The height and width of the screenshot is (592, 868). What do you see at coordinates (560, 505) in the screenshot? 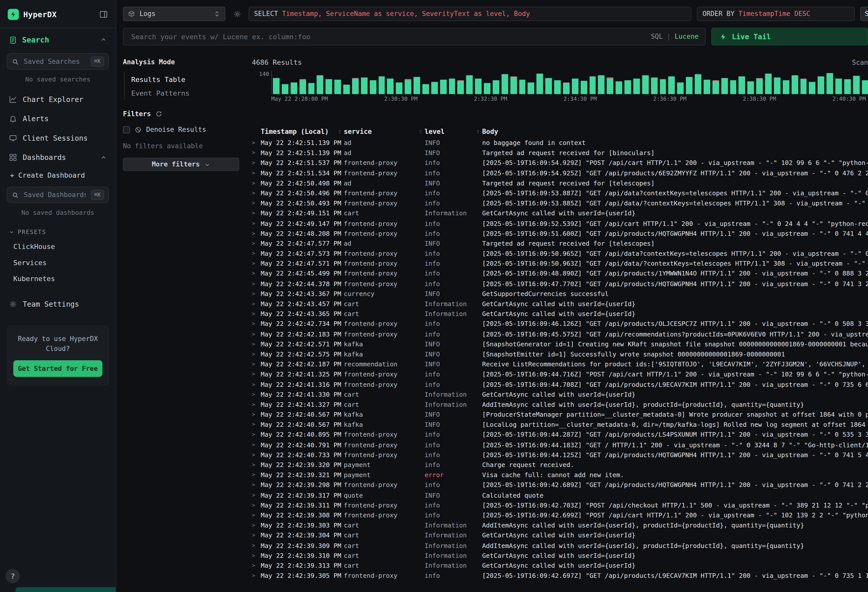
I see `log-row: >May 22 2:42:39.311 PMfrontend-proxyinfo…` at bounding box center [560, 505].